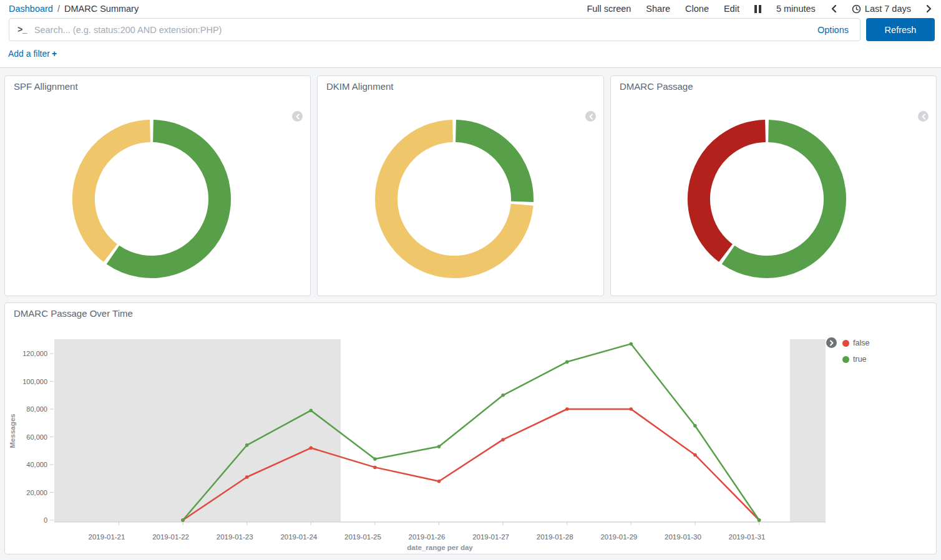 The width and height of the screenshot is (941, 560). Describe the element at coordinates (856, 343) in the screenshot. I see `legend-item-false: false` at that location.